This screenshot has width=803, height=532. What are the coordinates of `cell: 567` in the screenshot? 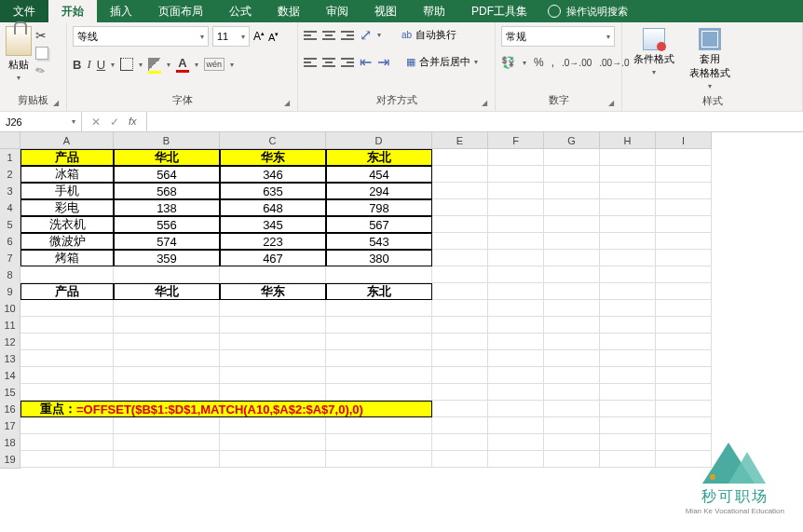 It's located at (379, 225).